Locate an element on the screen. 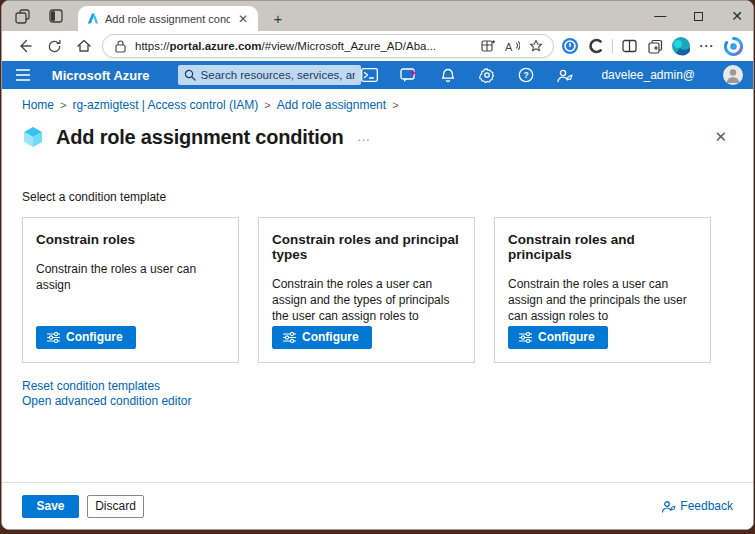 Image resolution: width=755 pixels, height=534 pixels. card-title: Constrain roles and principal types is located at coordinates (366, 247).